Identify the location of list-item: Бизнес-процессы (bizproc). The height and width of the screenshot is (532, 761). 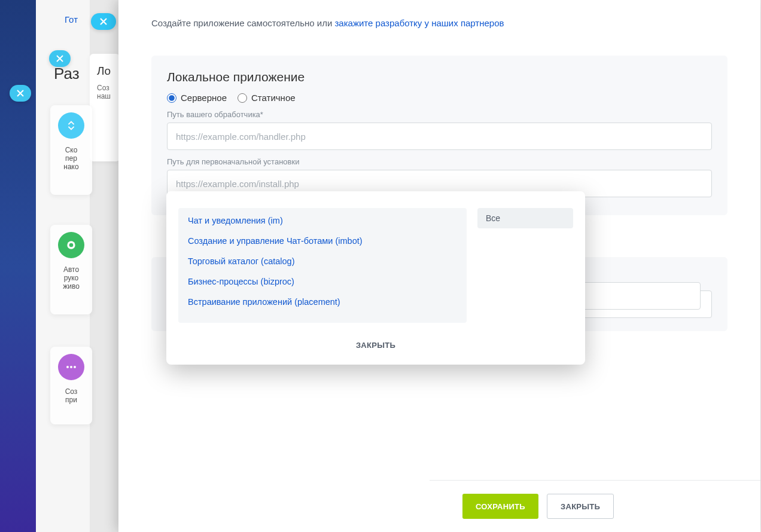
(322, 282).